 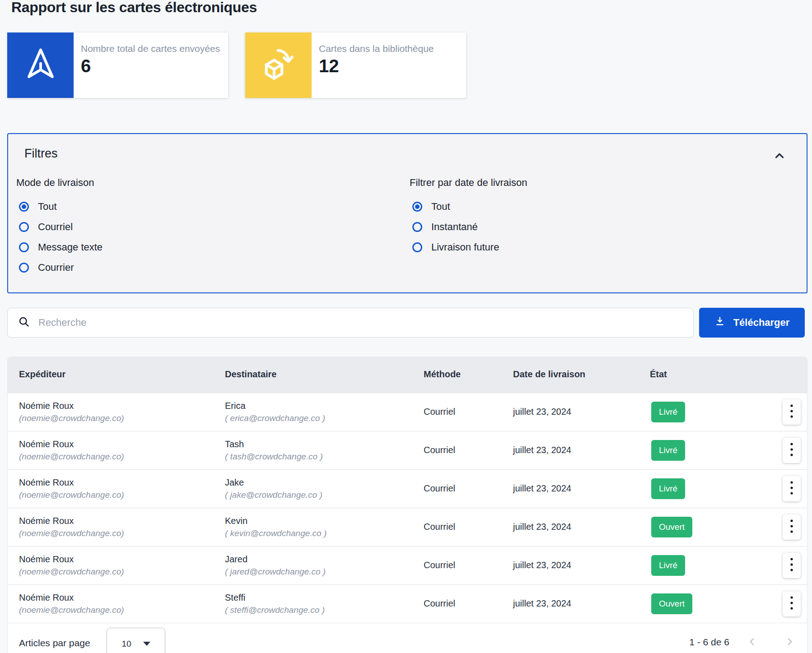 I want to click on radio-label: Courrier, so click(x=56, y=268).